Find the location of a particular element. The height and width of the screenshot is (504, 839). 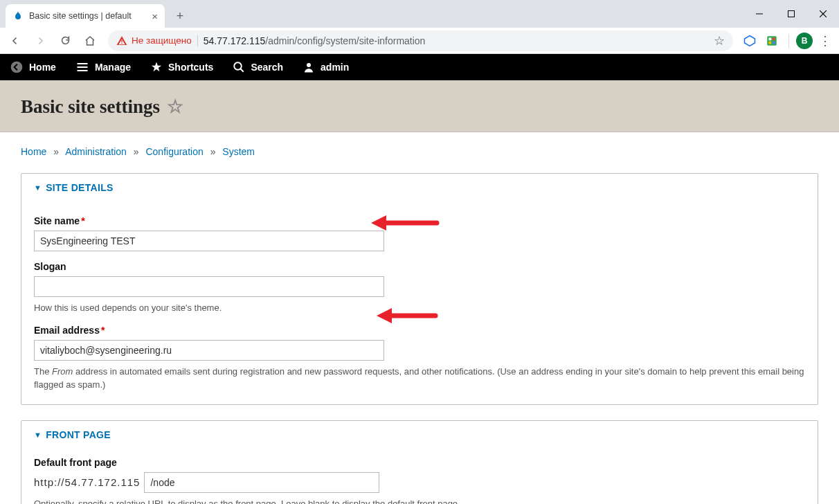

minimize-button is located at coordinates (759, 14).